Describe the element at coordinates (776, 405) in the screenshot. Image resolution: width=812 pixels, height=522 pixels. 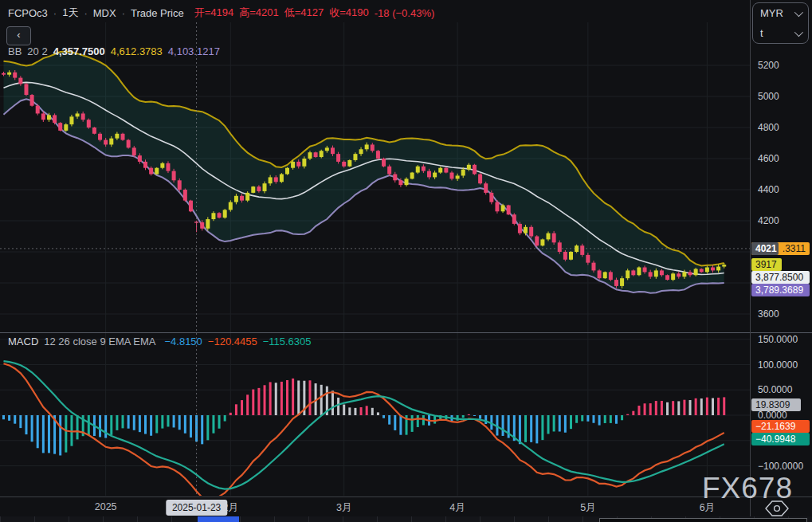
I see `macd-hist-badge: 19.8309` at that location.